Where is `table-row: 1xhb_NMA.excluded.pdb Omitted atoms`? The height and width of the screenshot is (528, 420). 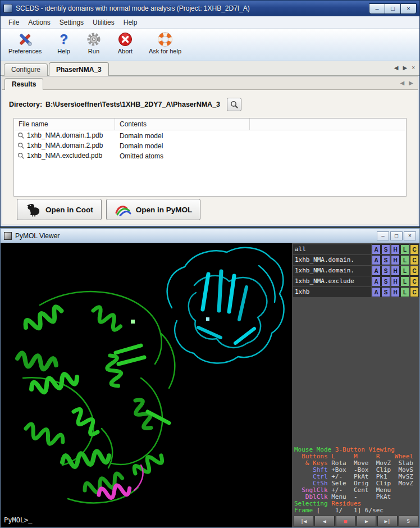 table-row: 1xhb_NMA.excluded.pdb Omitted atoms is located at coordinates (210, 156).